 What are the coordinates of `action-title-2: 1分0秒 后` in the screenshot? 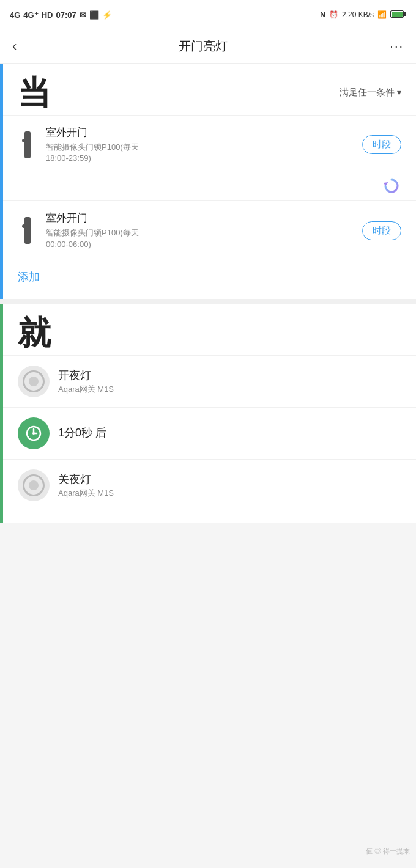 It's located at (230, 433).